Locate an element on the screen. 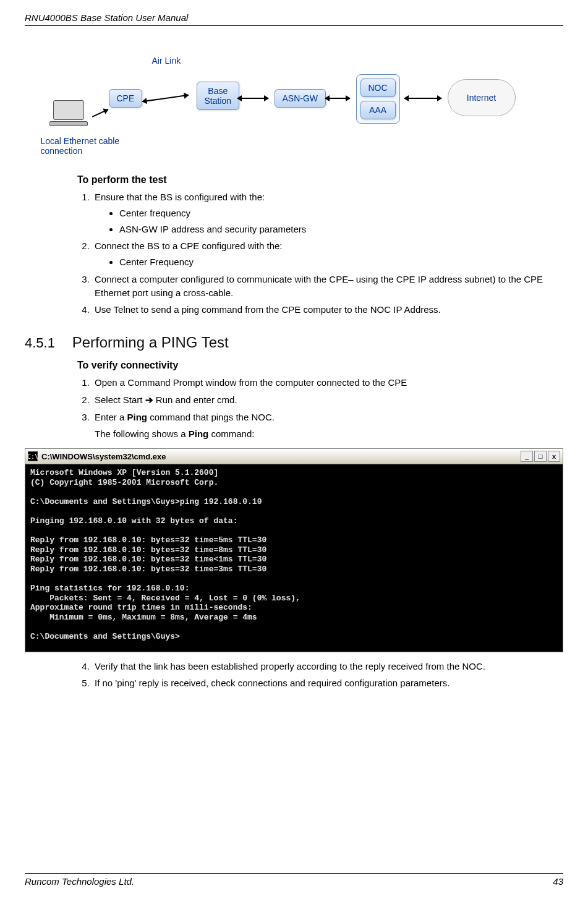 The height and width of the screenshot is (899, 588). noc-aaa-group: NOC AAA is located at coordinates (378, 99).